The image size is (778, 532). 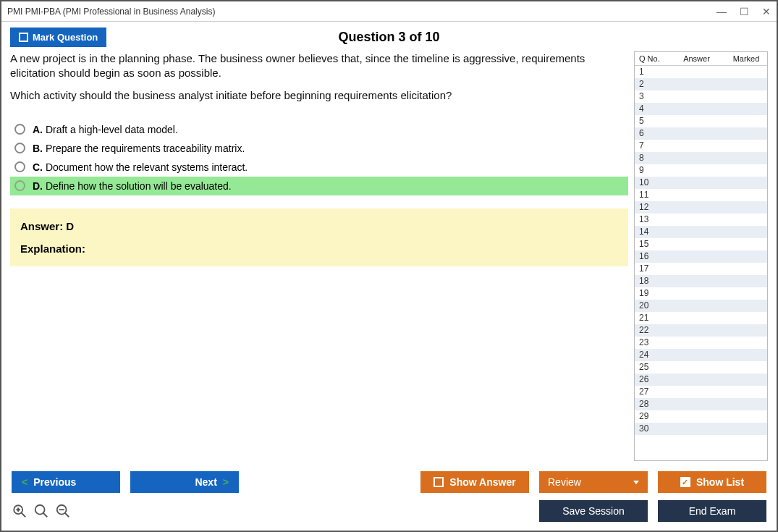 I want to click on option-text: A. Draft a high-level data model., so click(x=106, y=130).